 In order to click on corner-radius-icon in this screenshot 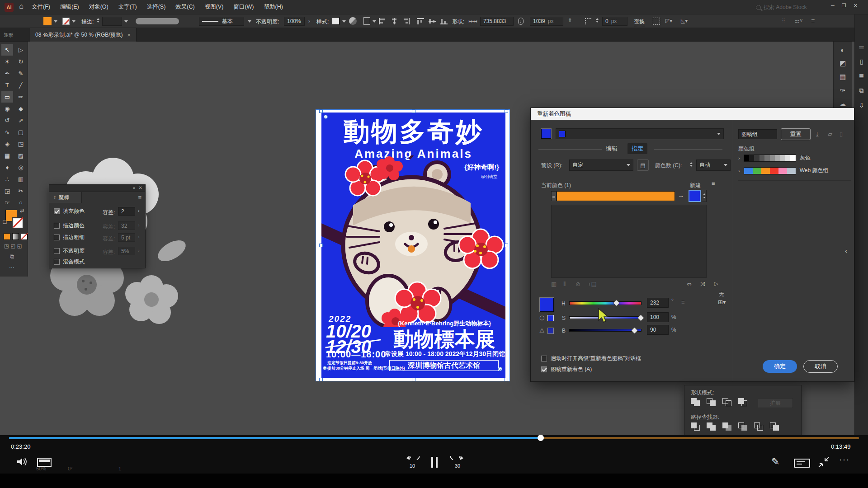, I will do `click(588, 21)`.